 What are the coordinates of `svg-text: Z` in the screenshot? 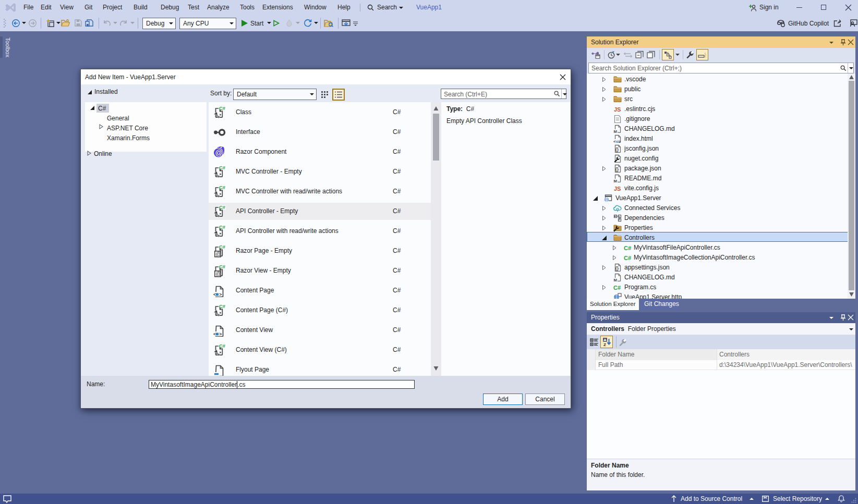 It's located at (605, 345).